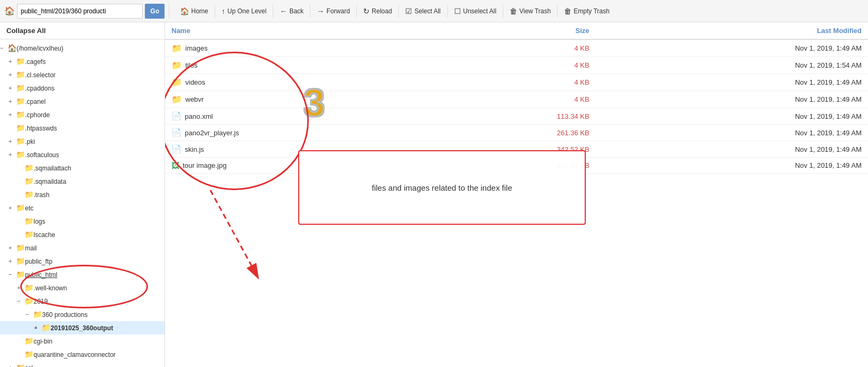  Describe the element at coordinates (154, 11) in the screenshot. I see `go-button: Go` at that location.